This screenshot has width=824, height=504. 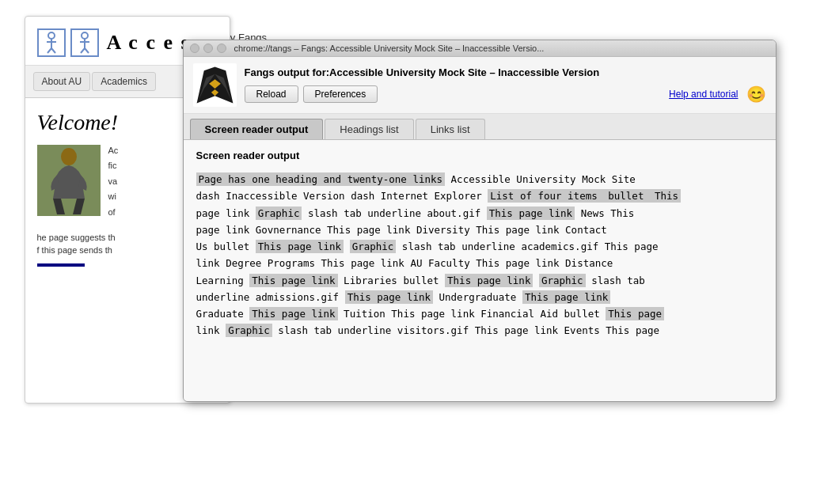 I want to click on tab-headings-label: Headings list, so click(x=369, y=130).